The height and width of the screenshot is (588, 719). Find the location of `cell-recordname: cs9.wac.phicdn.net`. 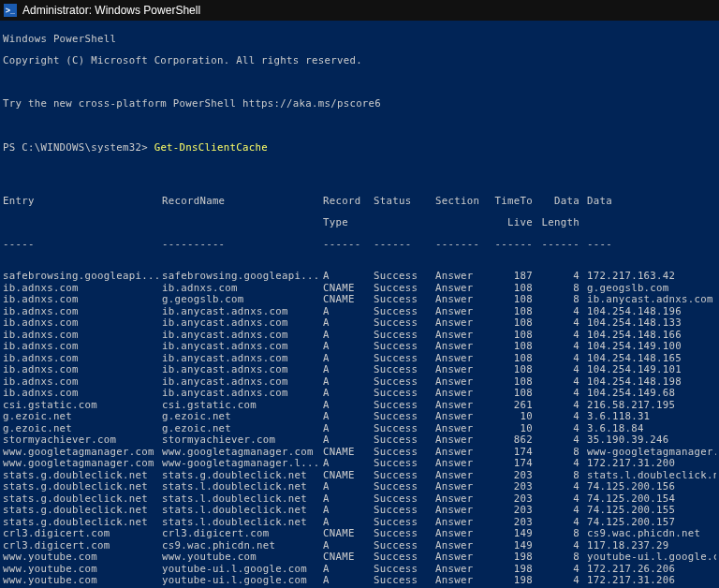

cell-recordname: cs9.wac.phicdn.net is located at coordinates (242, 547).